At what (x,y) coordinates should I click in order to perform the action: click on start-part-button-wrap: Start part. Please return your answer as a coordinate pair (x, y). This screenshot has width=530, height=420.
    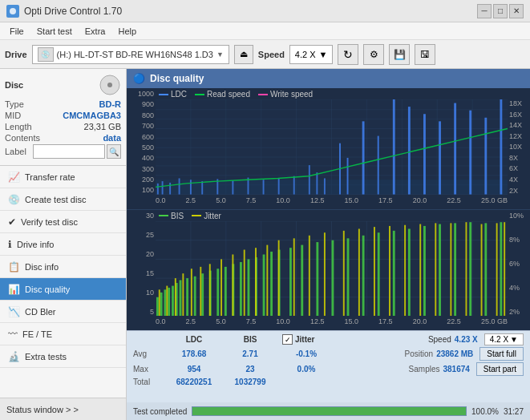
    Looking at the image, I should click on (500, 369).